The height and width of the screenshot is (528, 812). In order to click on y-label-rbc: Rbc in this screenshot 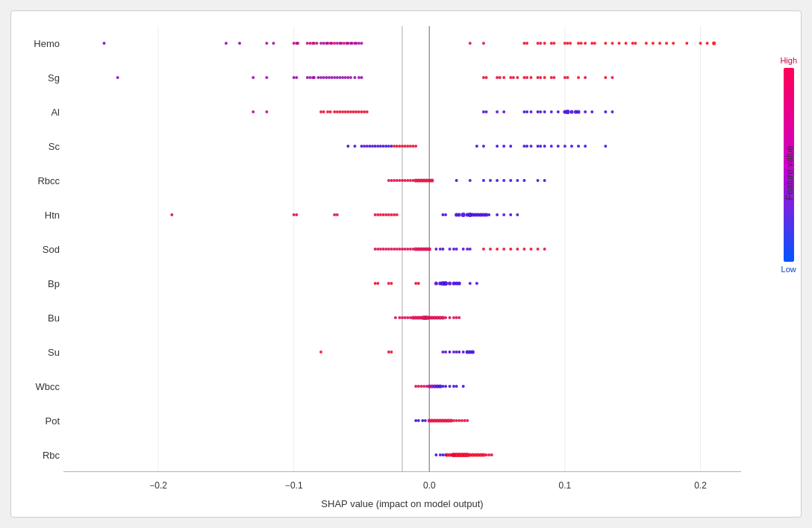, I will do `click(39, 455)`.